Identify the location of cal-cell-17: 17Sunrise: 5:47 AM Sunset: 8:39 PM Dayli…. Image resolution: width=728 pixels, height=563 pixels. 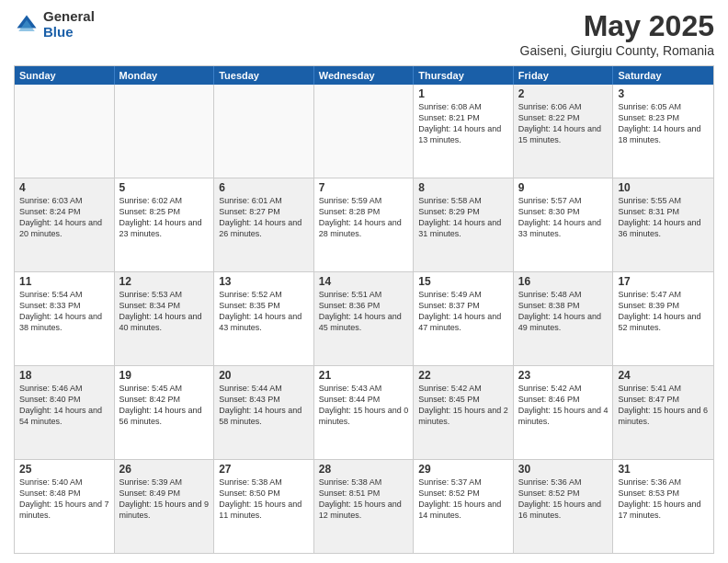
(664, 318).